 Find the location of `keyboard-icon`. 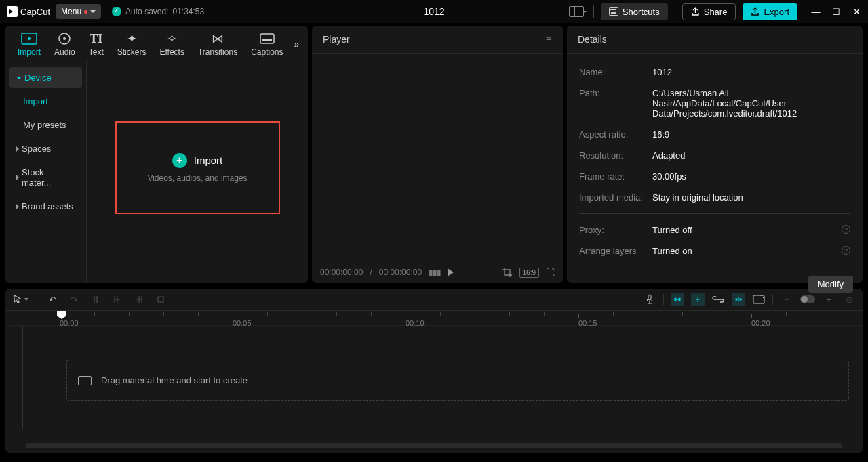

keyboard-icon is located at coordinates (614, 12).